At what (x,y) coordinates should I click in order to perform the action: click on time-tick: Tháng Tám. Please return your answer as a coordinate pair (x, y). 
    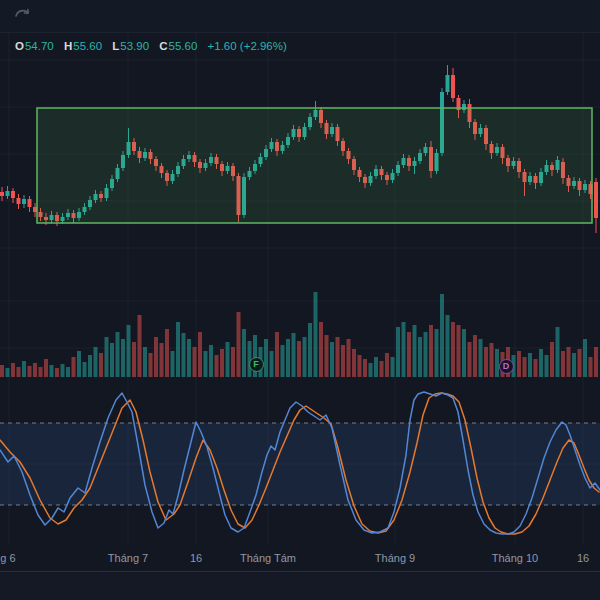
    Looking at the image, I should click on (268, 558).